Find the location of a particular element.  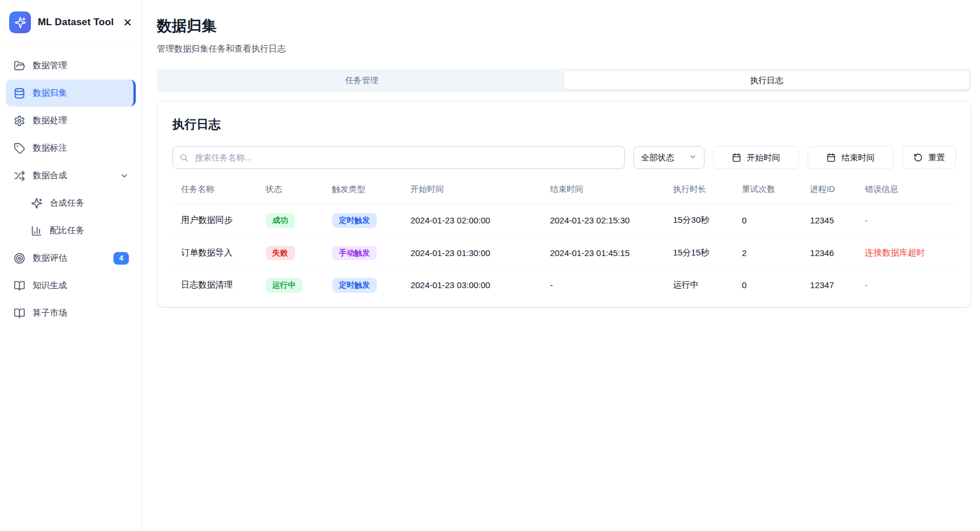

tab-execution-logs: 执行日志 is located at coordinates (766, 80).